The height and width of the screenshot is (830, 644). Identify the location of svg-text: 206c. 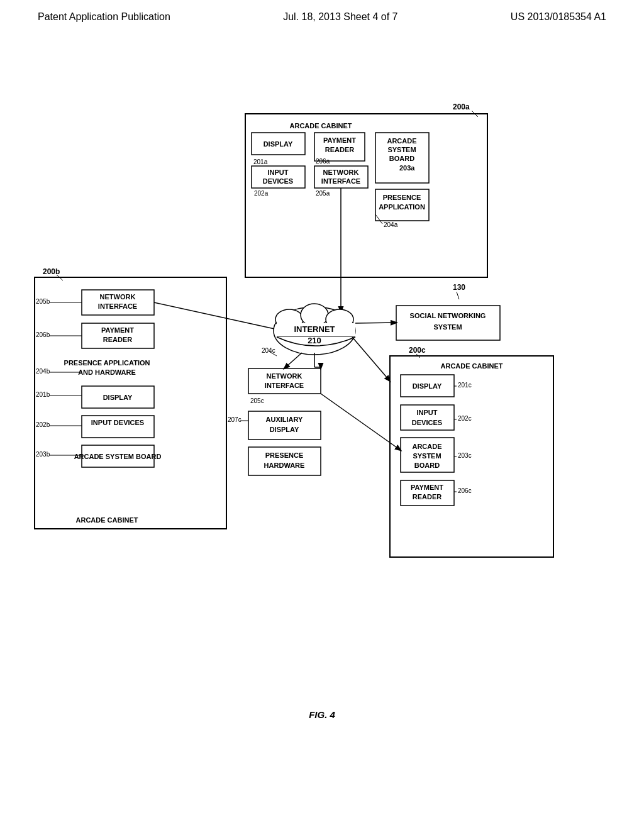
(465, 490).